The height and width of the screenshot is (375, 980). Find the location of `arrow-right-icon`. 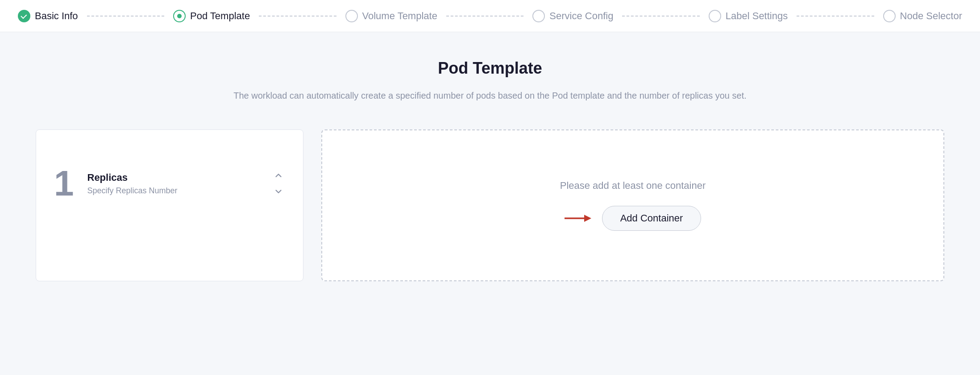

arrow-right-icon is located at coordinates (578, 218).